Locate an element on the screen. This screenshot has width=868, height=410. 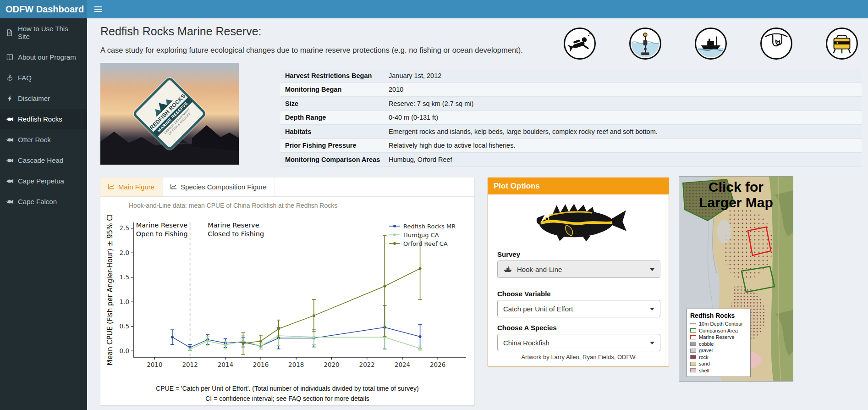
svg-text: 2.0 is located at coordinates (125, 253).